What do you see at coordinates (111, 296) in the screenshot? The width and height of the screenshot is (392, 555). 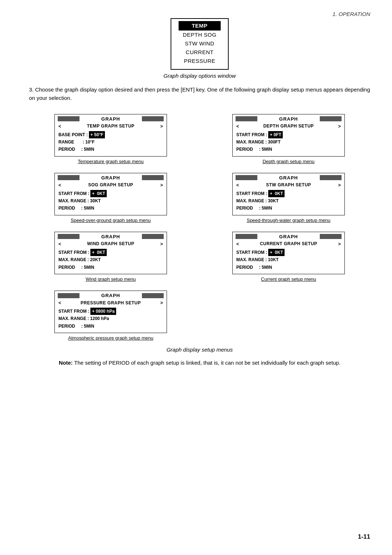 I see `header-title-pressure: GRAPH` at bounding box center [111, 296].